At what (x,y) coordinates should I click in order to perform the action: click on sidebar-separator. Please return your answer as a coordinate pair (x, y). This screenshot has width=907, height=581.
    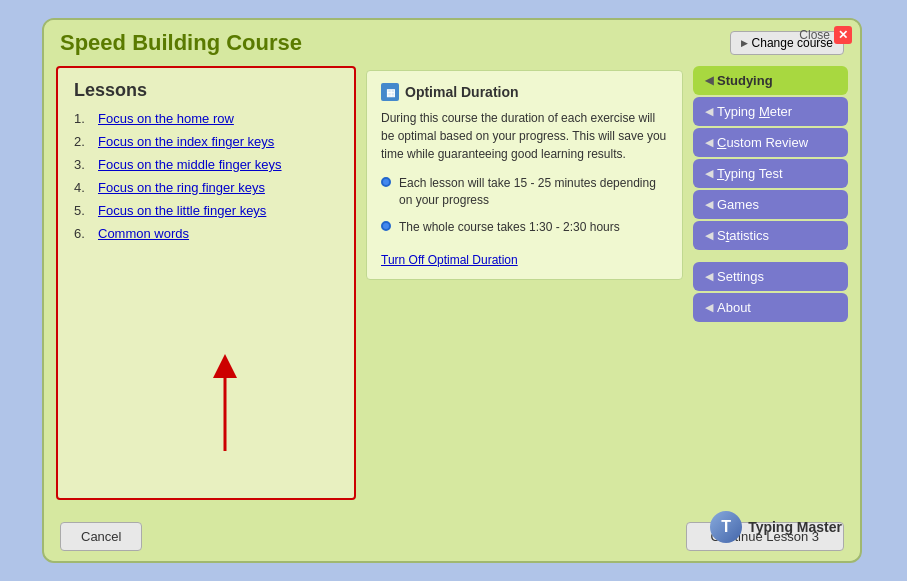
    Looking at the image, I should click on (770, 256).